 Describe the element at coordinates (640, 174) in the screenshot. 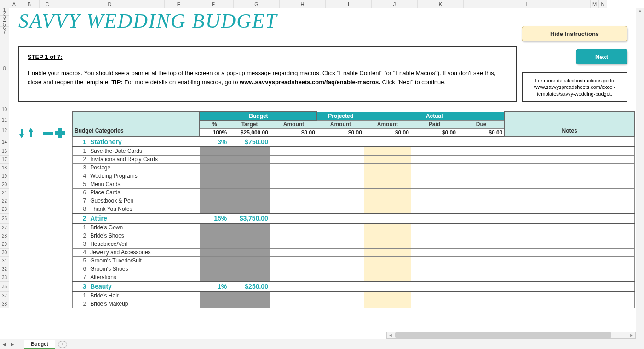

I see `vertical-scrollbar: ▲` at that location.